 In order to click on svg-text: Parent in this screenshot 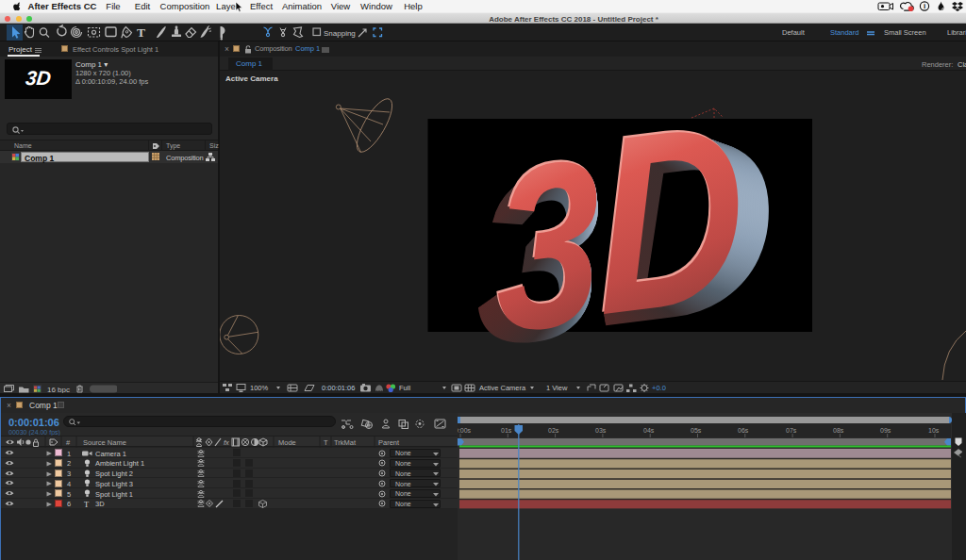, I will do `click(389, 443)`.